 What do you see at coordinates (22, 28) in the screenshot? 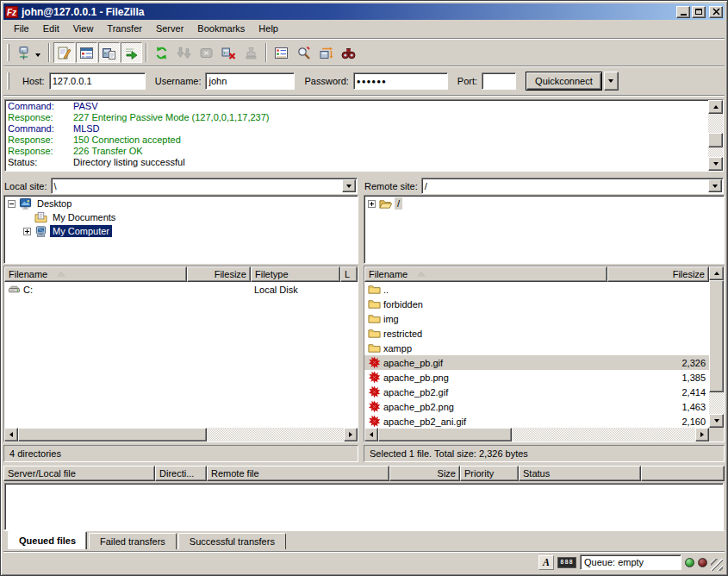
I see `menu-file: File` at bounding box center [22, 28].